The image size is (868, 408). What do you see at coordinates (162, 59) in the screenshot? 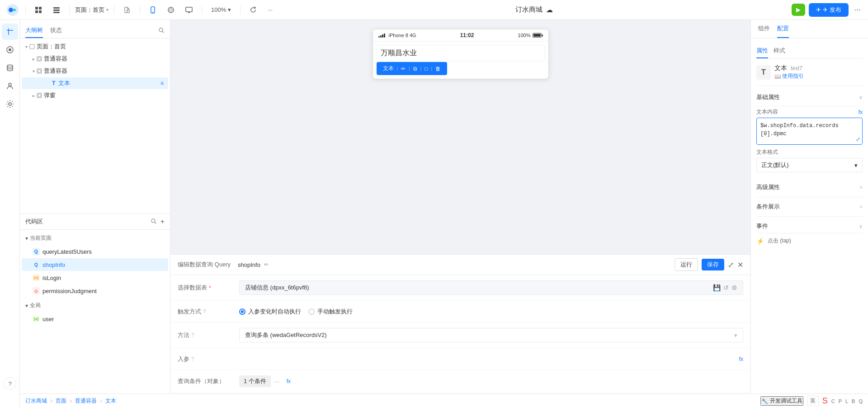
I see `tree-action-more-c1: ≡` at bounding box center [162, 59].